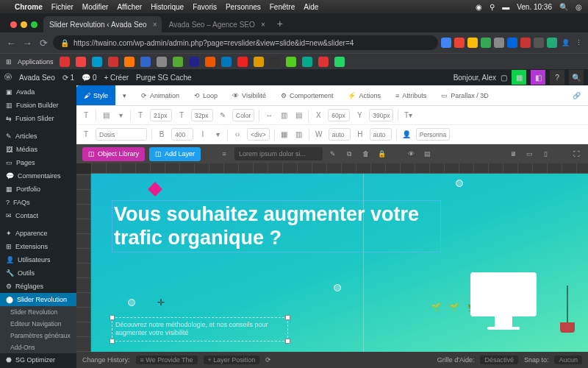 The width and height of the screenshot is (588, 368). I want to click on color-input: Color, so click(243, 115).